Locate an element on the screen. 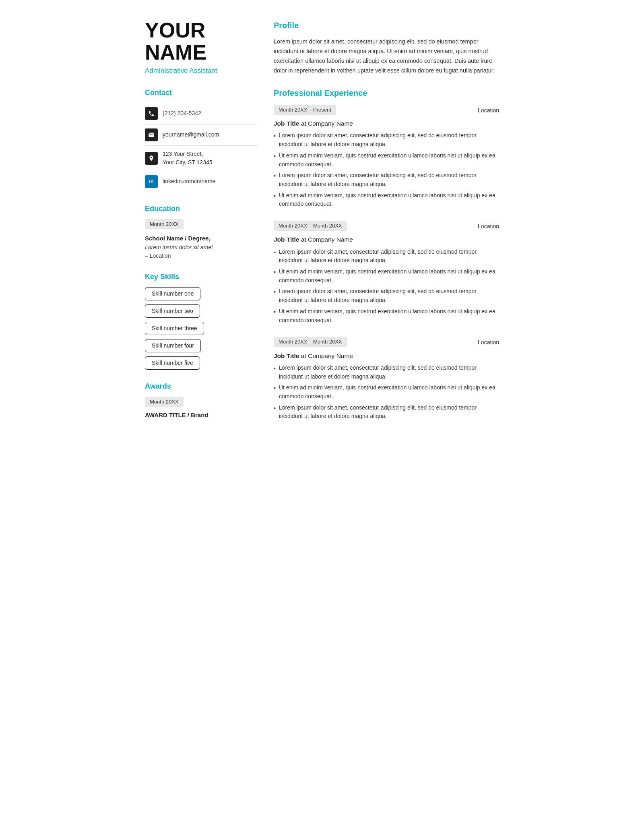  skill-badge: Skill number five is located at coordinates (172, 363).